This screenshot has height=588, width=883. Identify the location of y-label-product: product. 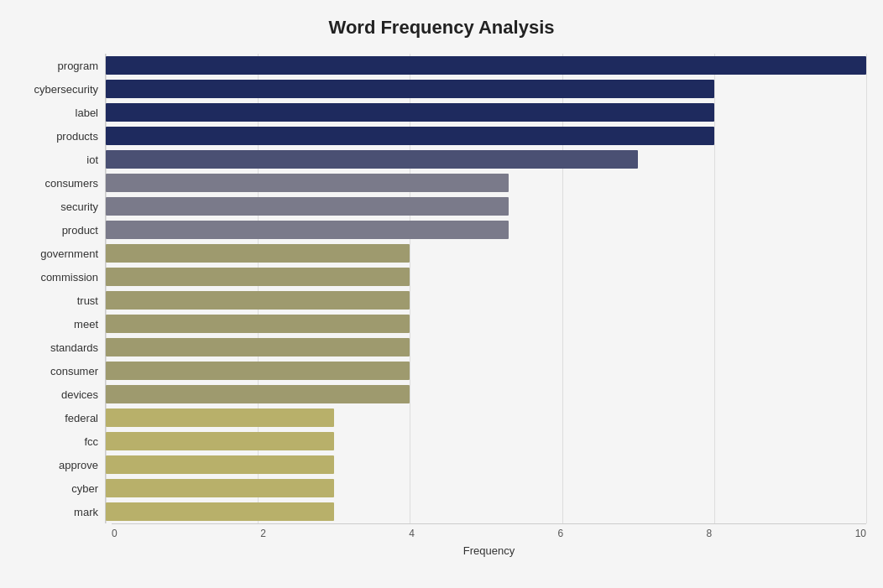
(81, 230).